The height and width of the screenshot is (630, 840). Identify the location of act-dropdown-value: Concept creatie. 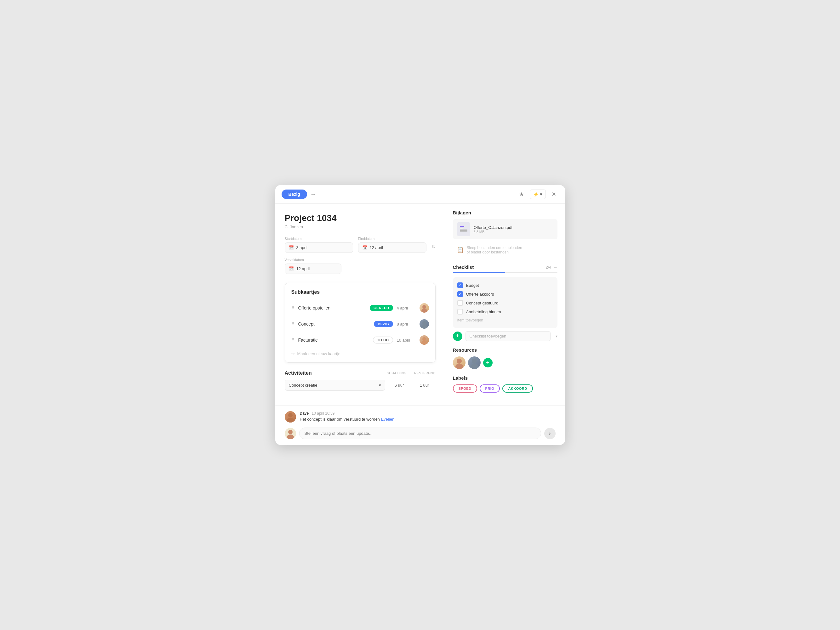
(303, 385).